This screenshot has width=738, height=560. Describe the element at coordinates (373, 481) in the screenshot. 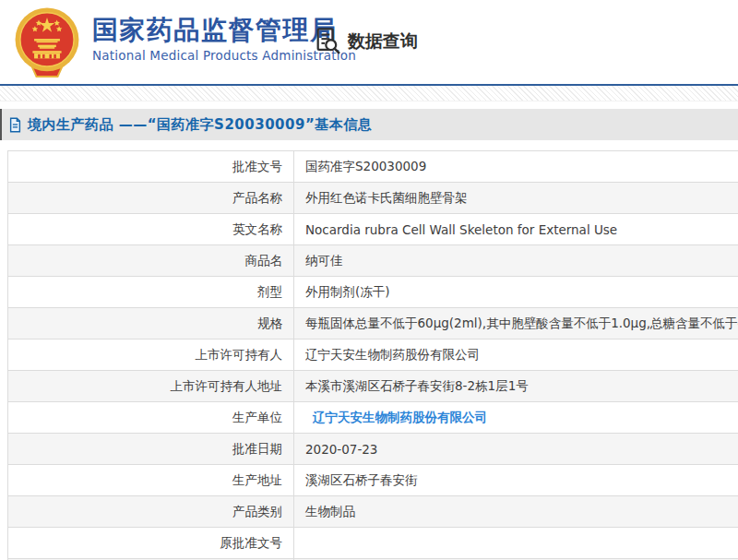

I see `table-row: 生产地址溪湖区石桥子春安街` at that location.